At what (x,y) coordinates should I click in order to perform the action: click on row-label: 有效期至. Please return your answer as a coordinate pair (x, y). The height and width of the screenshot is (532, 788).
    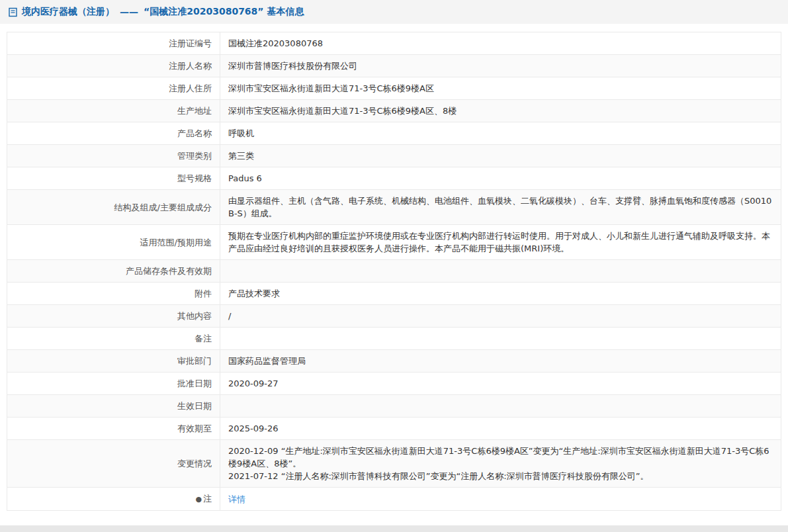
    Looking at the image, I should click on (114, 429).